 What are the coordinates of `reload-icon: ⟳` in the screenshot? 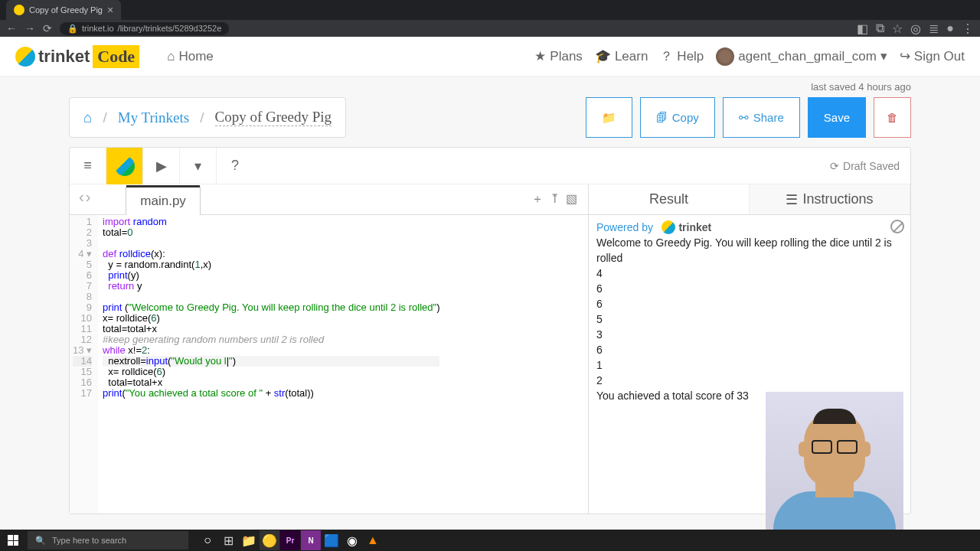 It's located at (47, 28).